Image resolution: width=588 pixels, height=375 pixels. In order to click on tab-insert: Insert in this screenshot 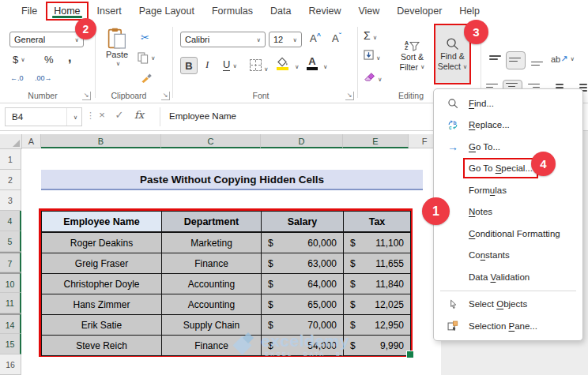, I will do `click(109, 11)`.